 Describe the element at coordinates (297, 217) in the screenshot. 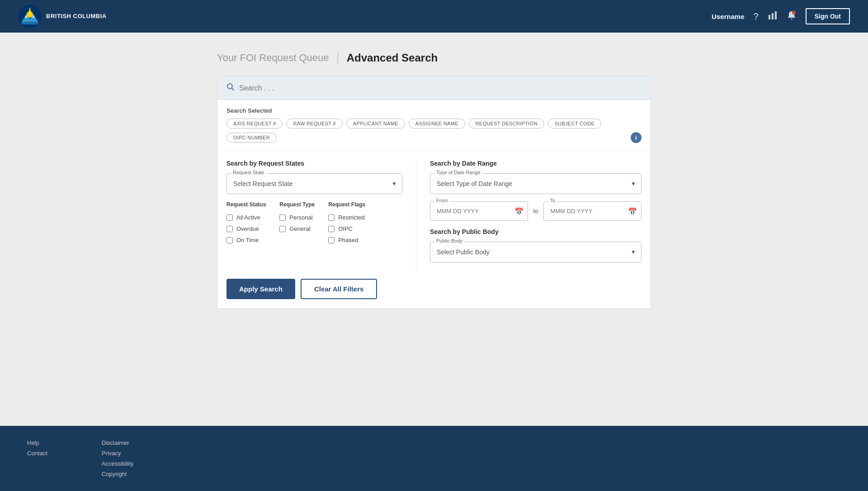

I see `list-item: Personal` at that location.